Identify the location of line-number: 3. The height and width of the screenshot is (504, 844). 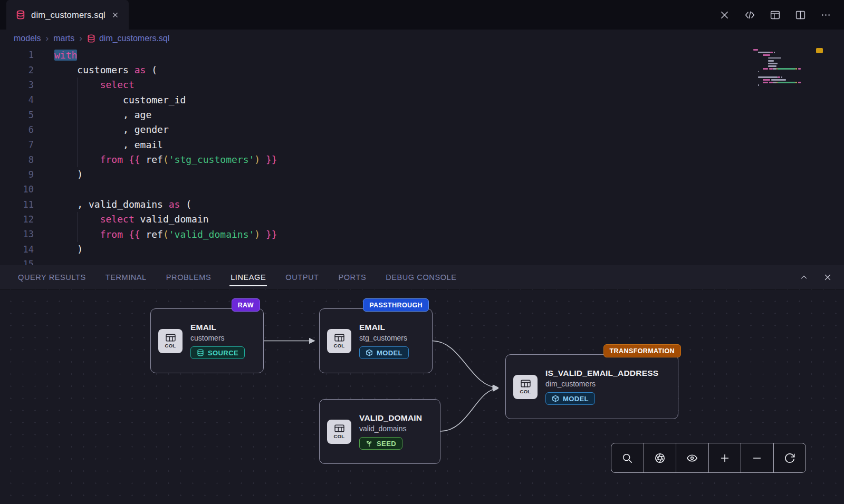
(17, 85).